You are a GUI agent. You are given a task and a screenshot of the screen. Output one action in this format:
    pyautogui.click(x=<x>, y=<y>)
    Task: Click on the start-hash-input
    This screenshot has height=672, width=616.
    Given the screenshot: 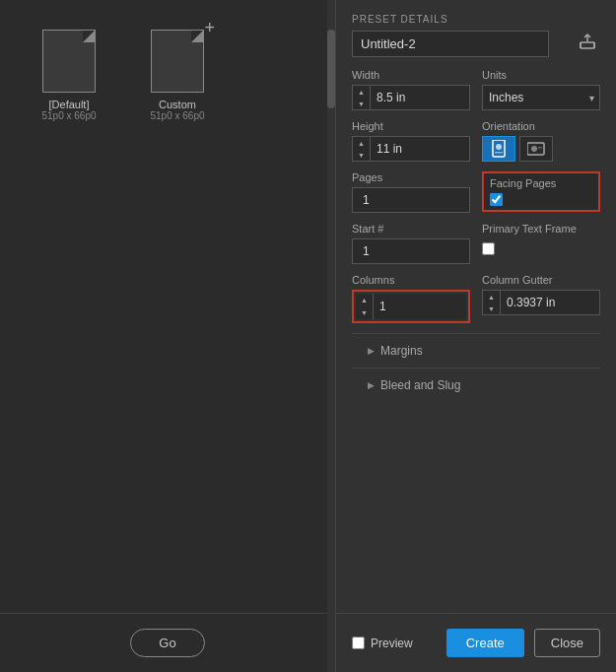 What is the action you would take?
    pyautogui.click(x=411, y=251)
    